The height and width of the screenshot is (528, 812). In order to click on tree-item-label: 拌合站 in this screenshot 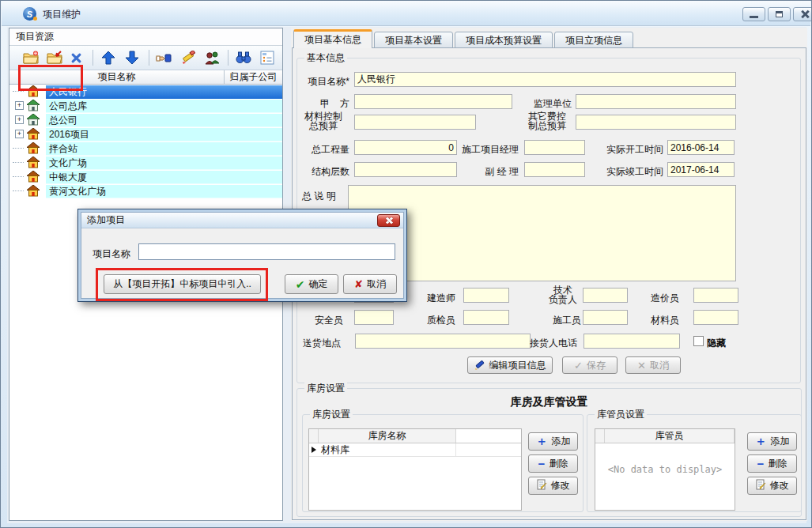, I will do `click(164, 149)`.